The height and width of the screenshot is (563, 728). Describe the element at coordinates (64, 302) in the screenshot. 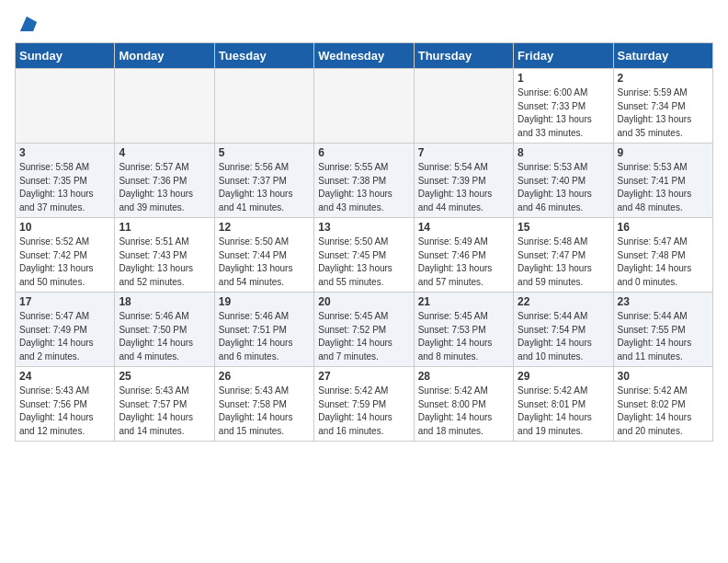

I see `day-number: 17` at that location.